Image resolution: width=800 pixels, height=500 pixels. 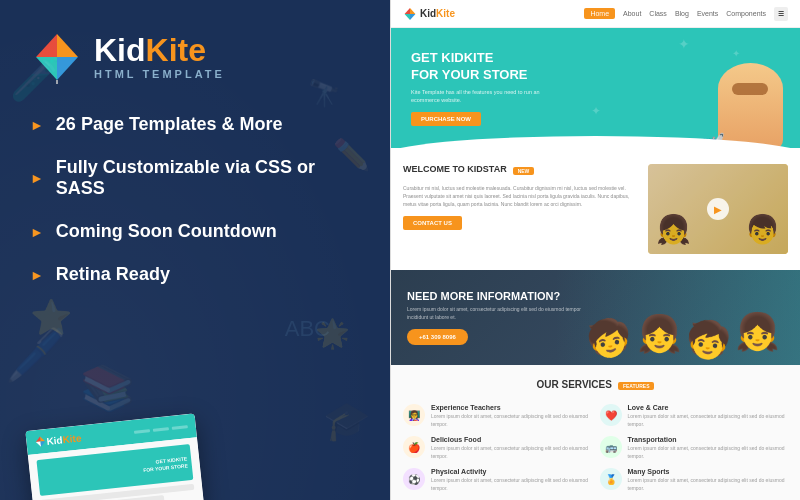 What do you see at coordinates (446, 119) in the screenshot?
I see `preview-hero-button: PURCHASE NOW` at bounding box center [446, 119].